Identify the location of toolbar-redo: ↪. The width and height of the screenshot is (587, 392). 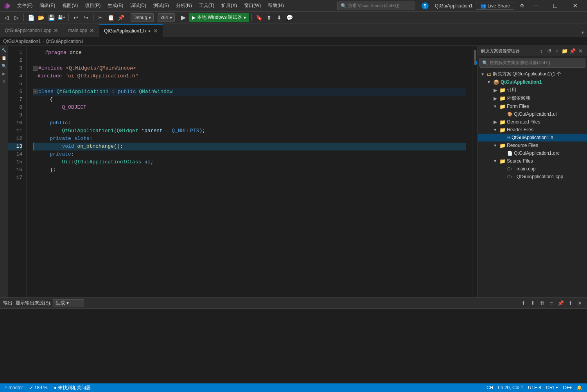
(86, 18).